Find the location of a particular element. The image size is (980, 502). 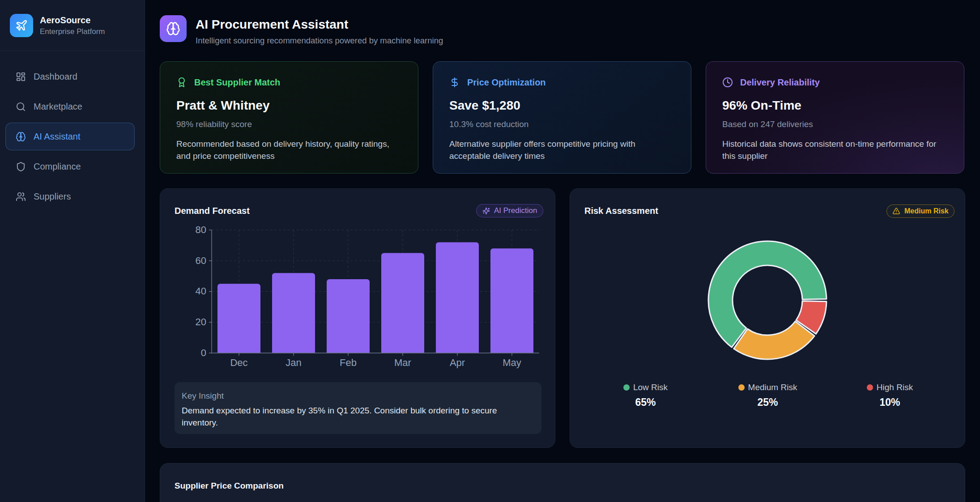

svg-text: Dec is located at coordinates (239, 362).